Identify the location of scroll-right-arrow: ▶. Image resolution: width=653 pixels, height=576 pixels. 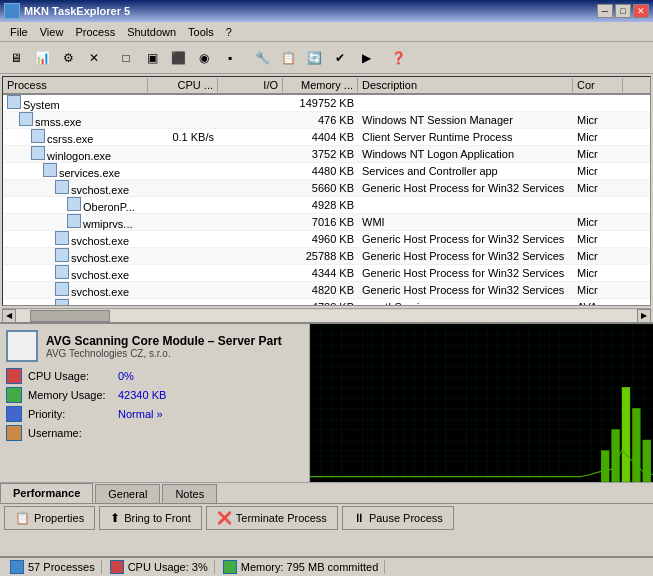
(644, 316).